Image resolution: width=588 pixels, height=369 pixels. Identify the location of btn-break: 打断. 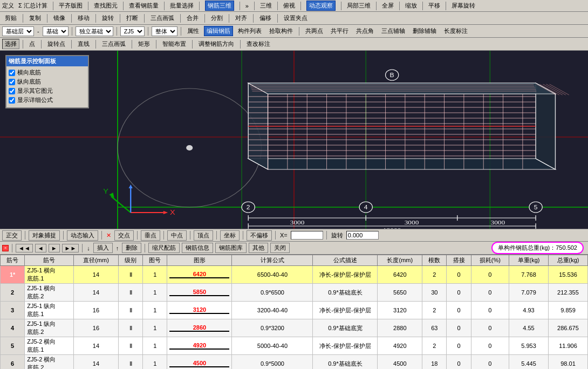
(132, 18).